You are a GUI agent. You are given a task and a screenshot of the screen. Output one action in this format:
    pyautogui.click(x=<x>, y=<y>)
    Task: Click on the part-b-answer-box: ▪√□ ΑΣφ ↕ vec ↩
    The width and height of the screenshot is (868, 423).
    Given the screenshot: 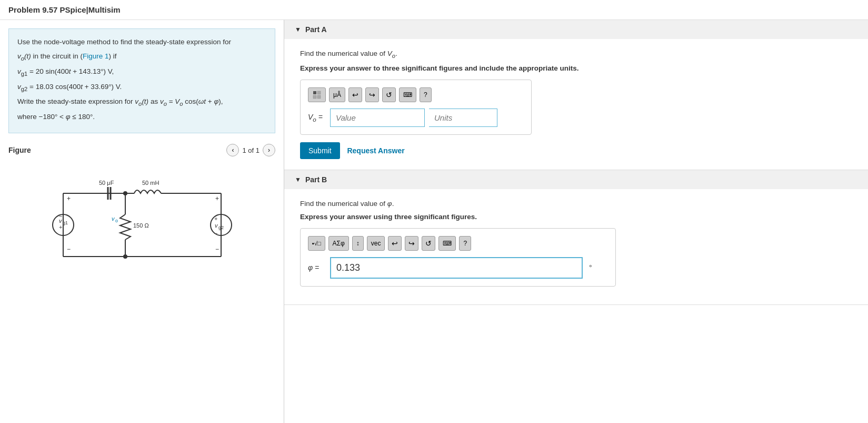 What is the action you would take?
    pyautogui.click(x=458, y=257)
    